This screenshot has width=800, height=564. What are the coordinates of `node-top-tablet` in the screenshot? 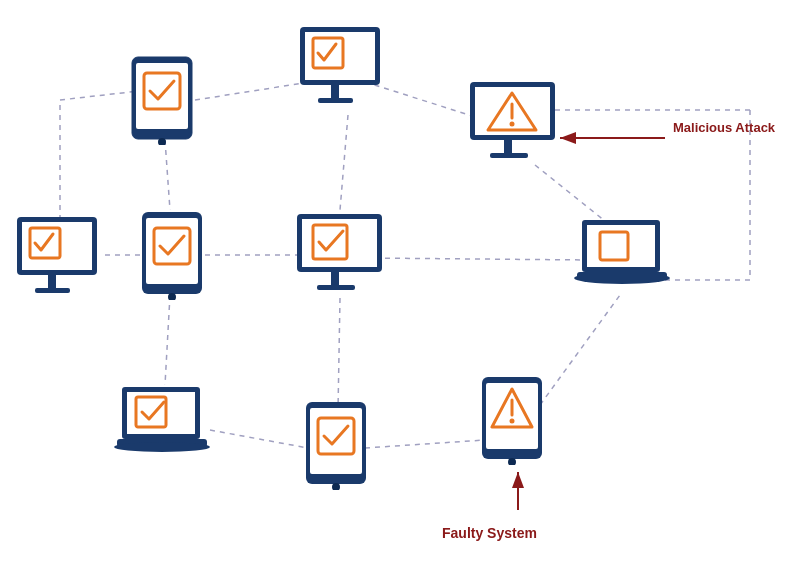 It's located at (162, 100).